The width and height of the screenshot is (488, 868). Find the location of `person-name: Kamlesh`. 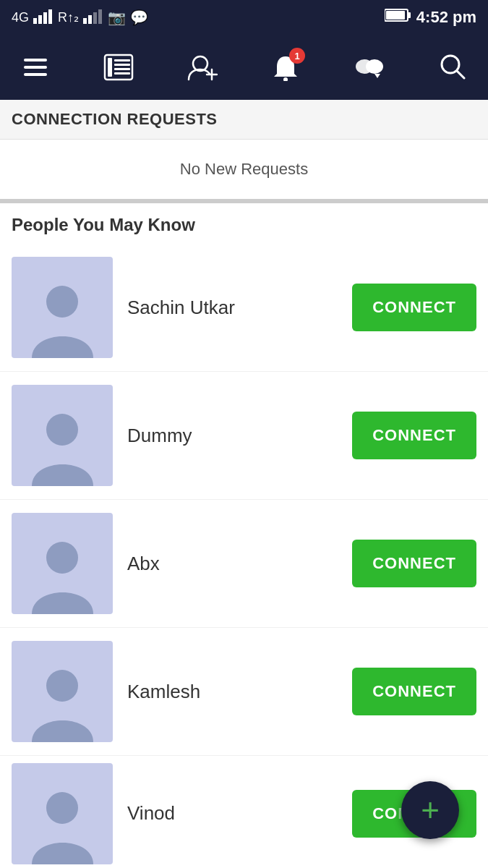

person-name: Kamlesh is located at coordinates (233, 692).